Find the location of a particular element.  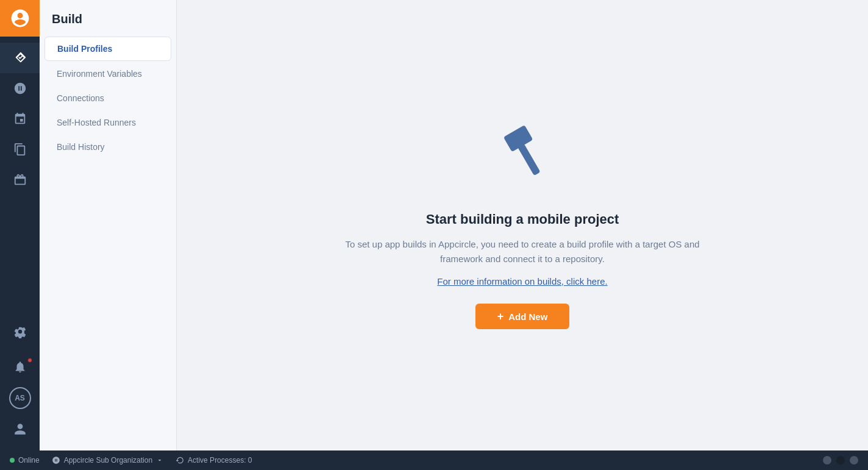

icon-bar: AS is located at coordinates (20, 226).